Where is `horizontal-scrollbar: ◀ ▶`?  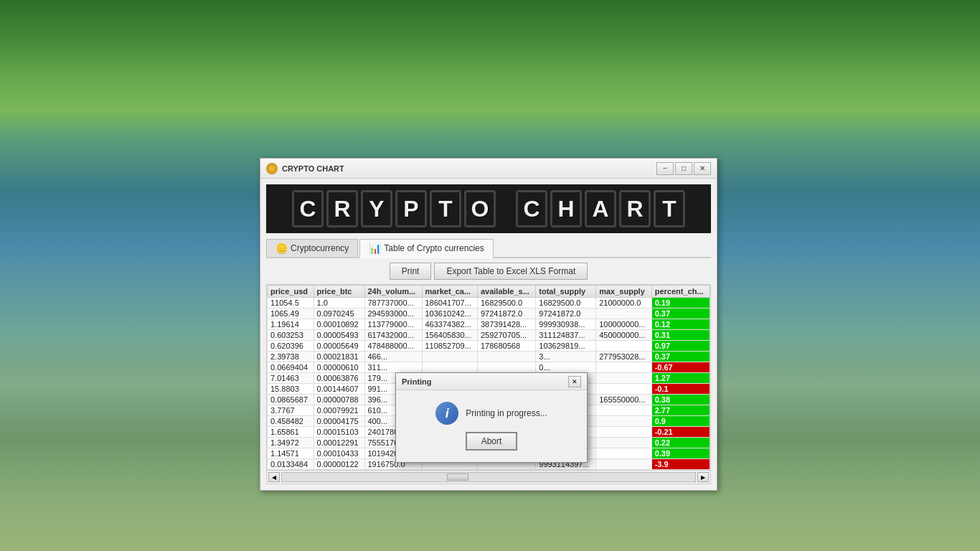
horizontal-scrollbar: ◀ ▶ is located at coordinates (489, 478).